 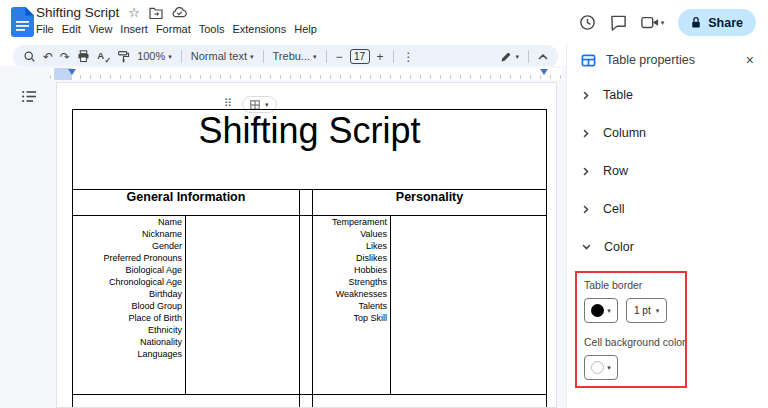 I want to click on left-indent-marker, so click(x=72, y=72).